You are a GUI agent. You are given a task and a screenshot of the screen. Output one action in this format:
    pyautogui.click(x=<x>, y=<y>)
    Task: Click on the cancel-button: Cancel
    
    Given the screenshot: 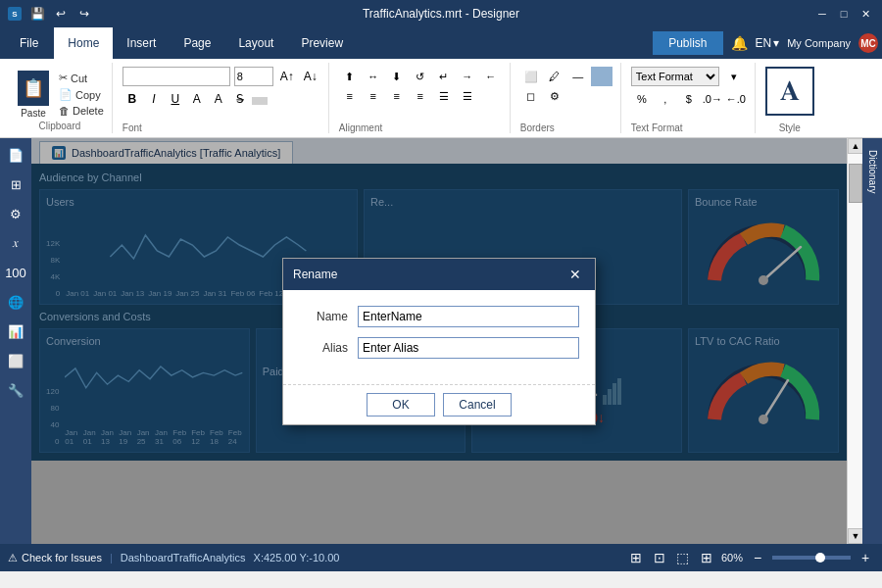 What is the action you would take?
    pyautogui.click(x=477, y=405)
    